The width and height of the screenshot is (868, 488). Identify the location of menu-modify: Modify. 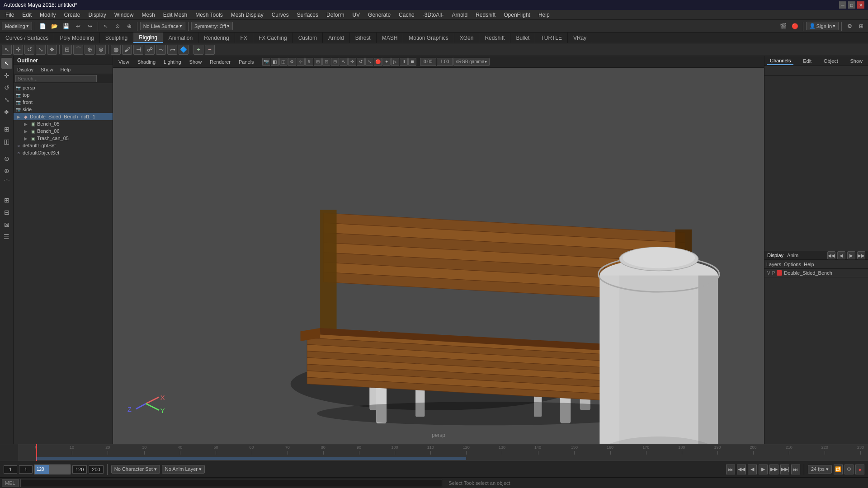
(48, 15).